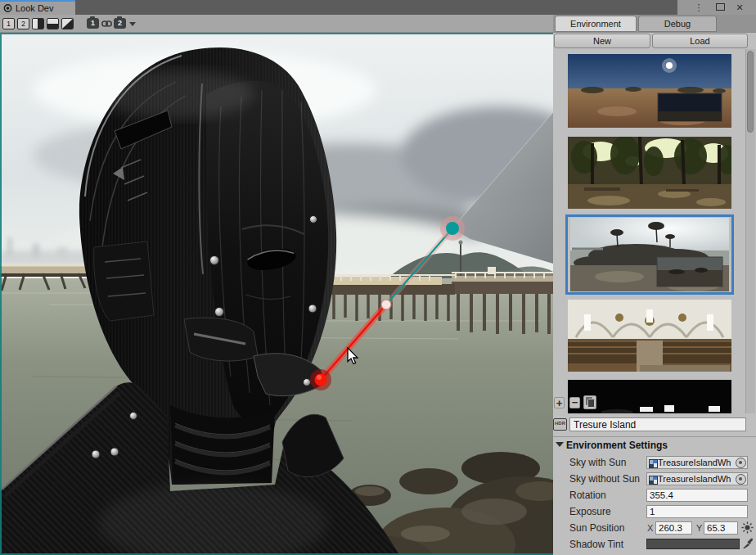 This screenshot has width=756, height=555. What do you see at coordinates (677, 24) in the screenshot?
I see `tab-debug: Debug` at bounding box center [677, 24].